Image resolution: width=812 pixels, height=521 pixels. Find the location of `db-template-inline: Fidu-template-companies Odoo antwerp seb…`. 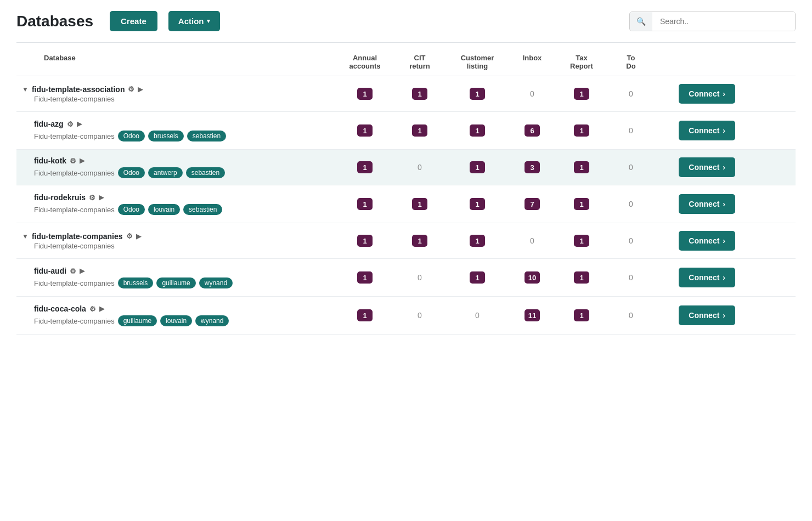

db-template-inline: Fidu-template-companies Odoo antwerp seb… is located at coordinates (123, 173).